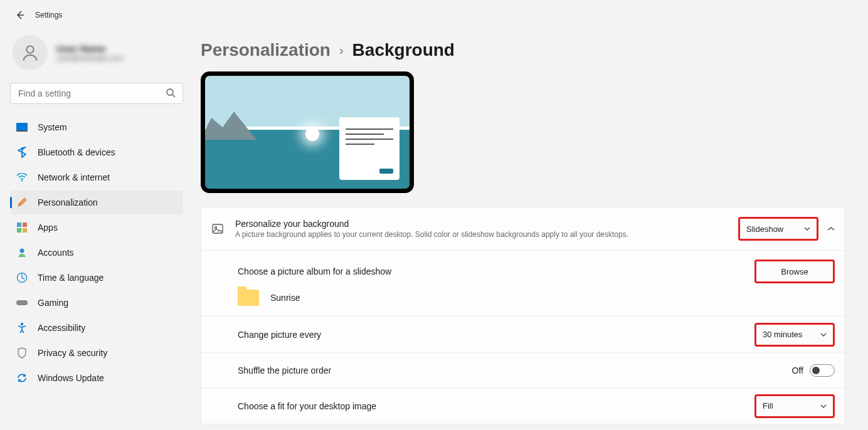  I want to click on browse-button: Browse, so click(795, 271).